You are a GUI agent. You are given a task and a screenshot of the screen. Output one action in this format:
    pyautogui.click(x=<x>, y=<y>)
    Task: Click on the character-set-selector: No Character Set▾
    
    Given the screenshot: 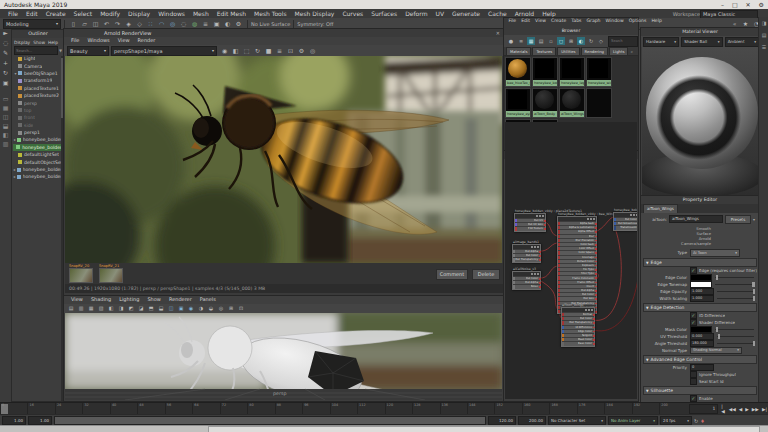 What is the action you would take?
    pyautogui.click(x=577, y=420)
    